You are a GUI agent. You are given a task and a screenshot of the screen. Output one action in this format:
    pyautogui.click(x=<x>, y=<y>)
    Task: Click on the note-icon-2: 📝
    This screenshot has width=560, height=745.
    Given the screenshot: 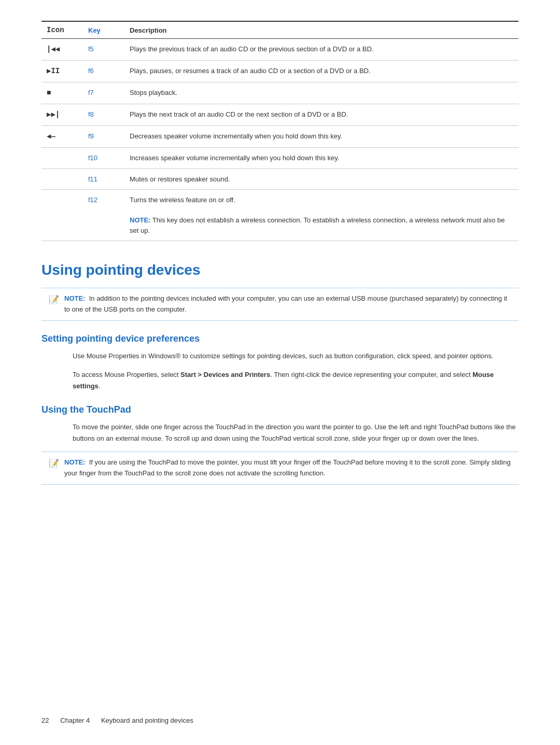 What is the action you would take?
    pyautogui.click(x=54, y=463)
    